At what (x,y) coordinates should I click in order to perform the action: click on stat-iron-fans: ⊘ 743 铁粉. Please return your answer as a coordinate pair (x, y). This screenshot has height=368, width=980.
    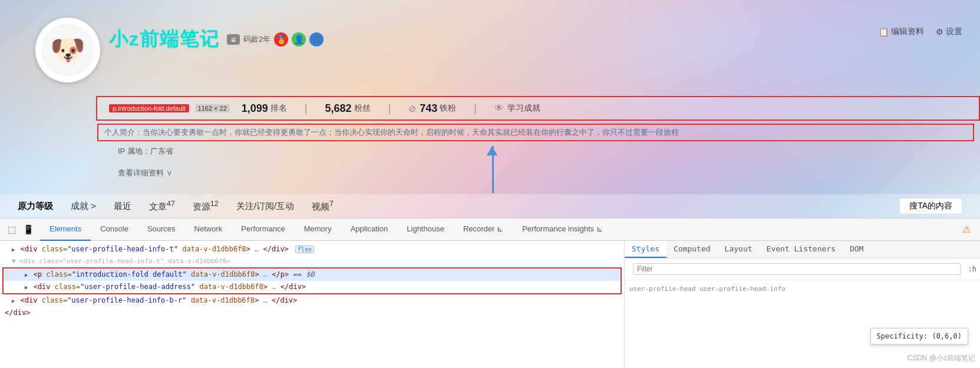
    Looking at the image, I should click on (433, 108).